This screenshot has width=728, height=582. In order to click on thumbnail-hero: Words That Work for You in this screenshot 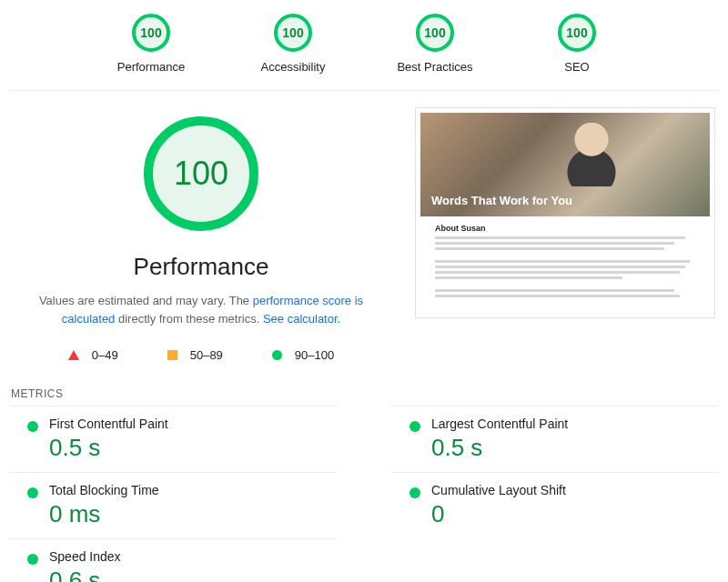, I will do `click(565, 165)`.